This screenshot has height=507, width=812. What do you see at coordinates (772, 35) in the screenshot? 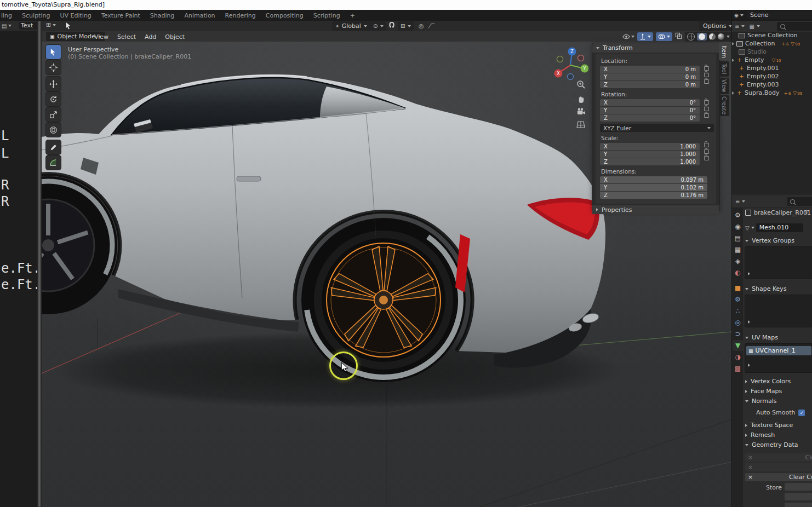
I see `outliner-row-scene-collection: Scene Collection` at bounding box center [772, 35].